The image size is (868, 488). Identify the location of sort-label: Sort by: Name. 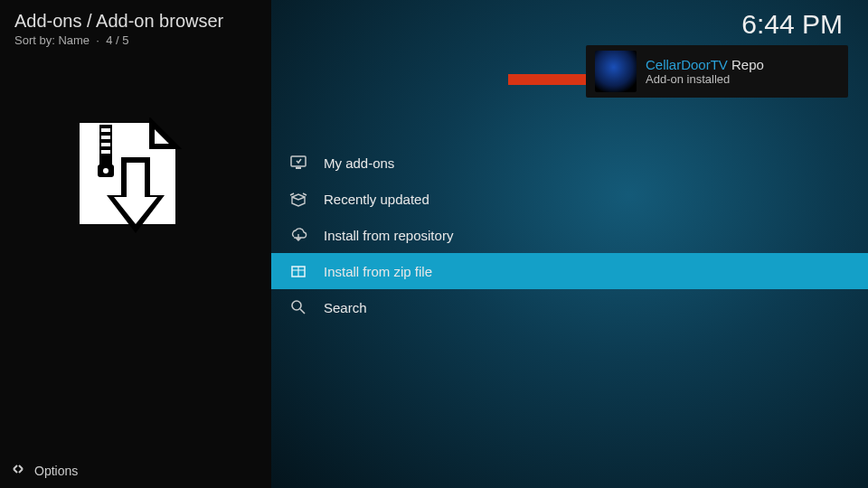
(52, 40).